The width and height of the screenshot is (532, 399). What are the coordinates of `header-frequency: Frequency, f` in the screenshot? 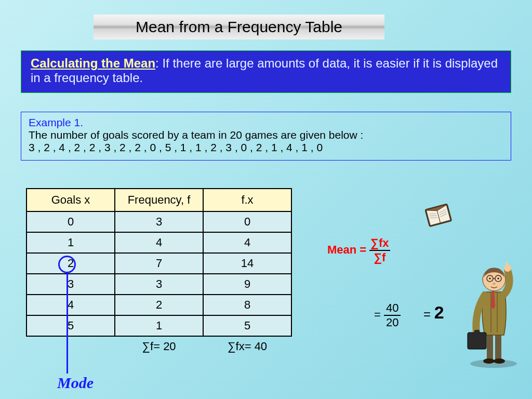 It's located at (159, 200).